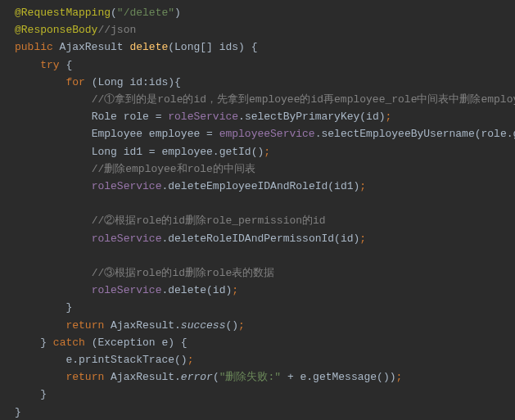  What do you see at coordinates (265, 342) in the screenshot?
I see `code-line: } catch (Exception e) {` at bounding box center [265, 342].